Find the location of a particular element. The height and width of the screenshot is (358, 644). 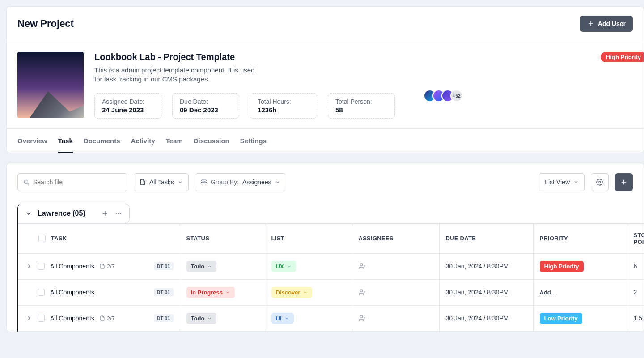

story-points: 2 is located at coordinates (636, 292).